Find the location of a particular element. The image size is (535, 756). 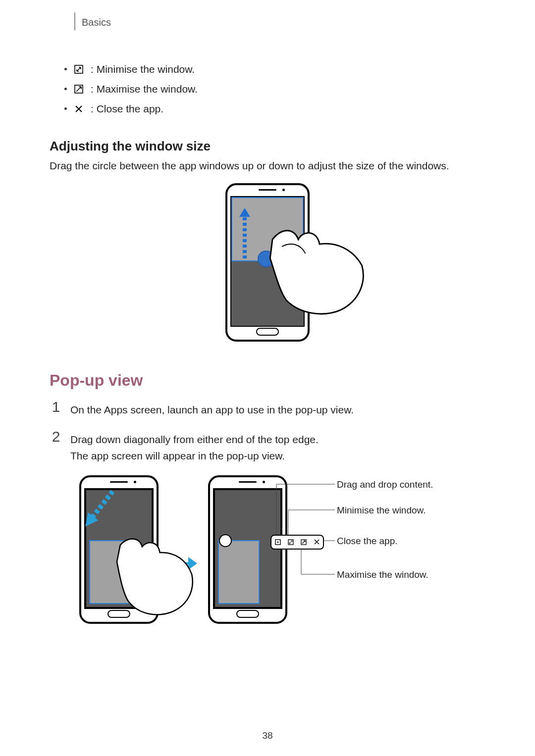

step-text: On the Apps screen, launch an app to use… is located at coordinates (212, 409).